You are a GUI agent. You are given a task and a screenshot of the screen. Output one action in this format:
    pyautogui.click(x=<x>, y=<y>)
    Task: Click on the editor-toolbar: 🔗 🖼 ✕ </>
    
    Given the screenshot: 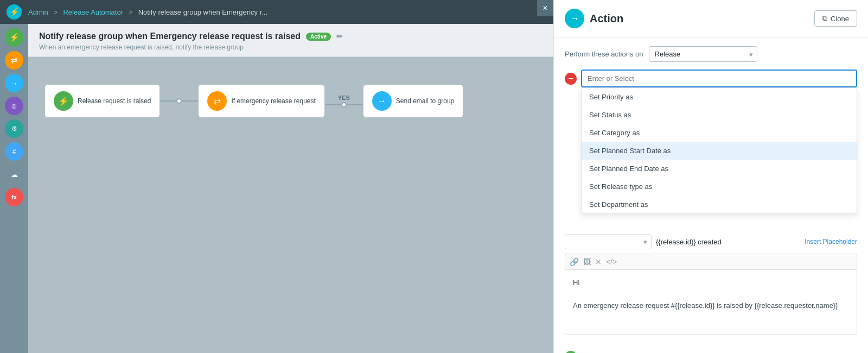 What is the action you would take?
    pyautogui.click(x=711, y=262)
    